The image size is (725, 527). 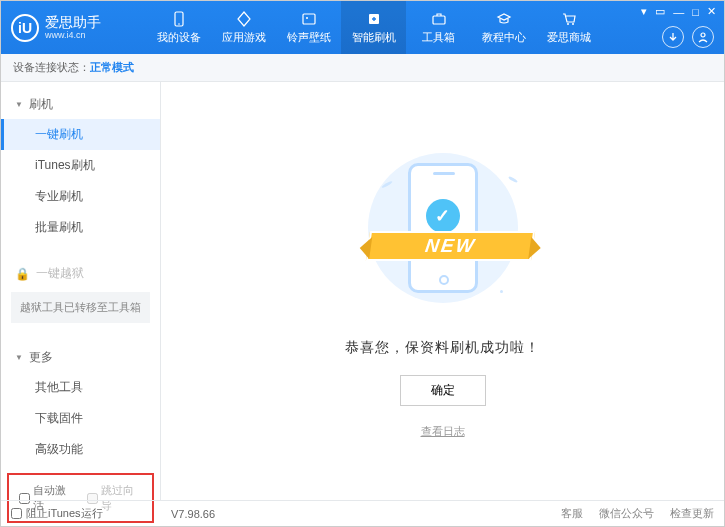 I want to click on app-header: iU 爱思助手 www.i4.cn 我的设备 应用游戏 铃声壁纸 智能刷机 工具…, so click(x=362, y=28).